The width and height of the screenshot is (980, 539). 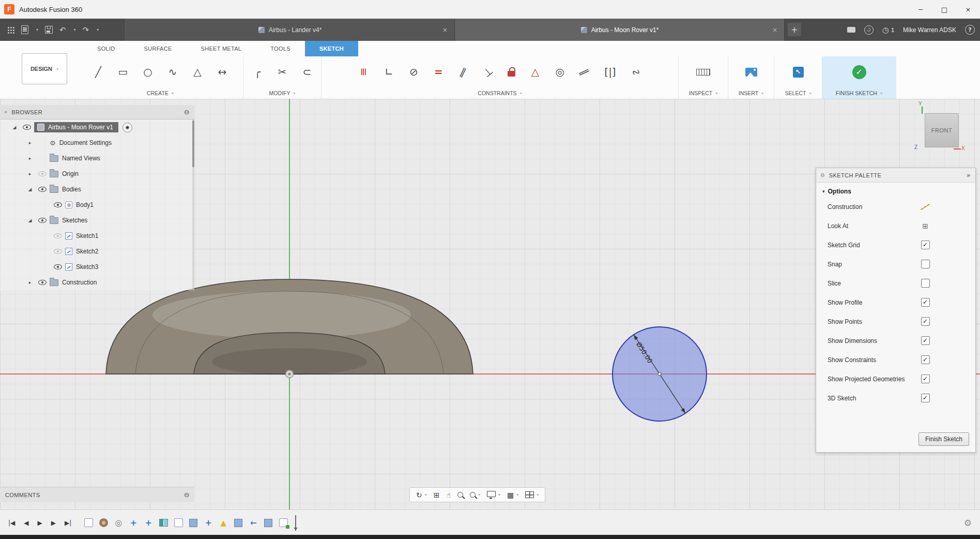 What do you see at coordinates (798, 72) in the screenshot?
I see `select-icon` at bounding box center [798, 72].